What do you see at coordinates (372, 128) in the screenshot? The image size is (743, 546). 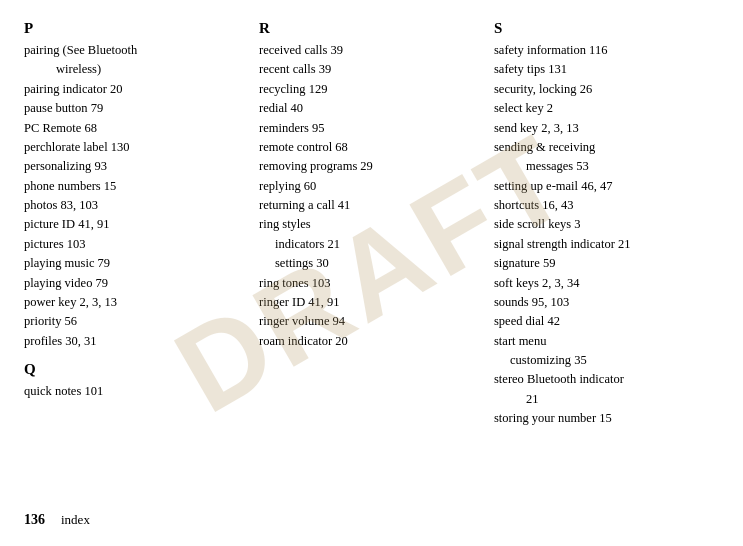 I see `entry-reminders: reminders 95` at bounding box center [372, 128].